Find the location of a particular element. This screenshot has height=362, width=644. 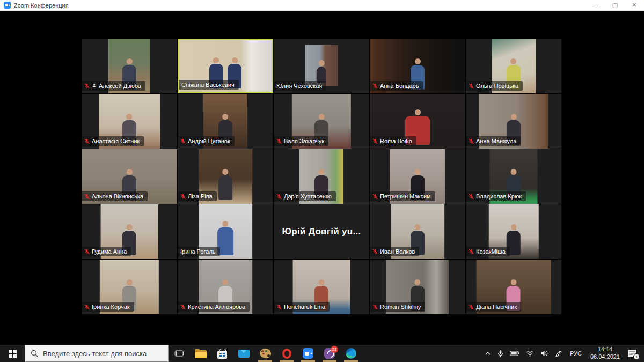

participant-name: Анна Манжула is located at coordinates (496, 141).